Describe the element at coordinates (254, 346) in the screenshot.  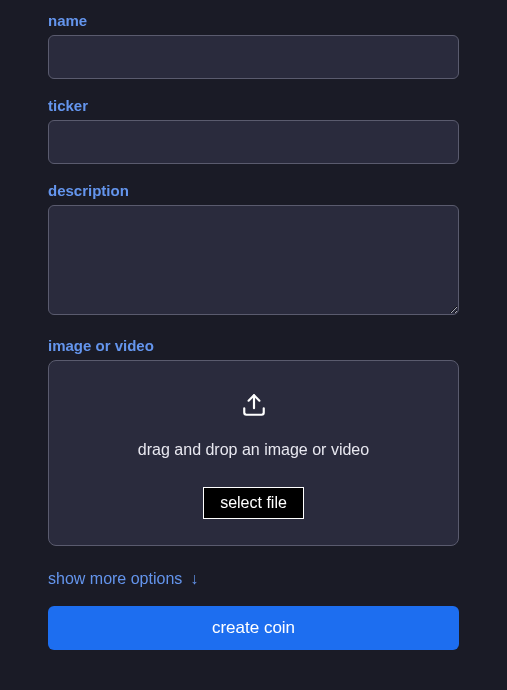
I see `media-label: image or video` at that location.